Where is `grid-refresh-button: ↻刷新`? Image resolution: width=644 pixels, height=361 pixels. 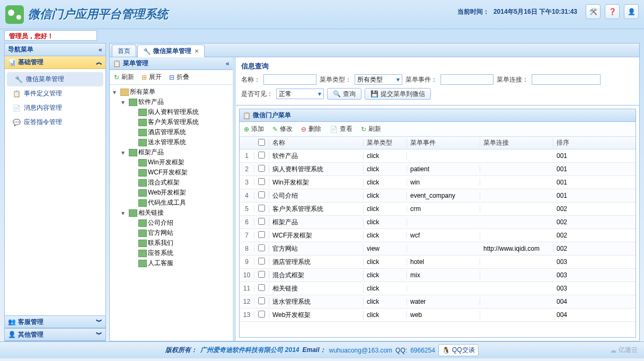
grid-refresh-button: ↻刷新 is located at coordinates (371, 129).